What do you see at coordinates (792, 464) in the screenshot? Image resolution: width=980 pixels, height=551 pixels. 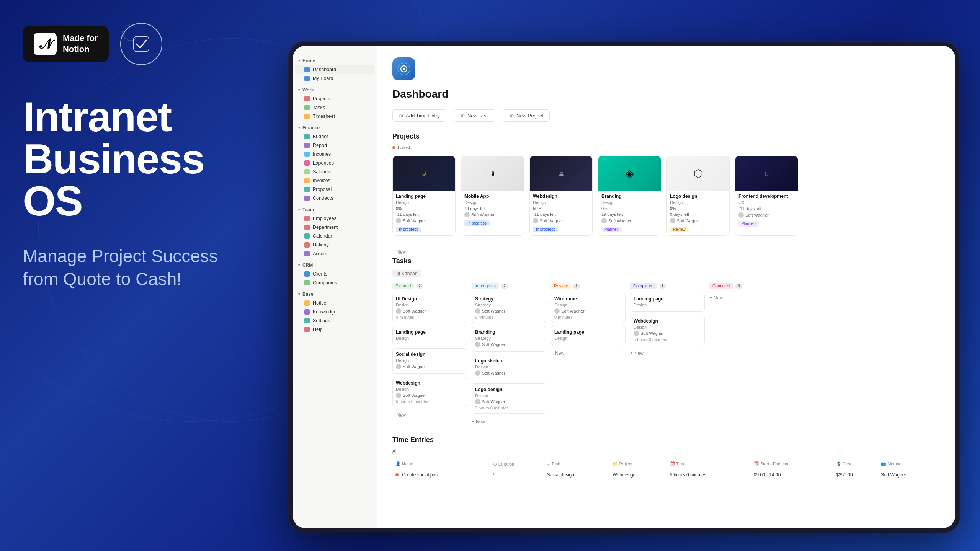 I see `col-startend: 📅 Start - End time` at bounding box center [792, 464].